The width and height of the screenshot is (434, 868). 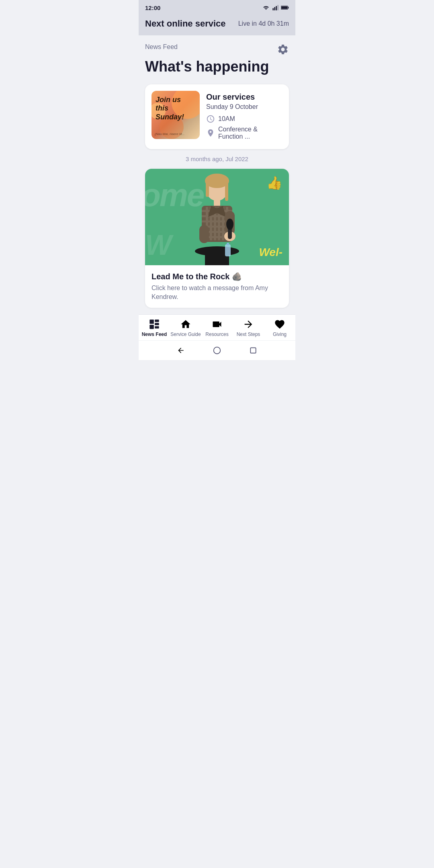 I want to click on news-feed-icon, so click(x=154, y=324).